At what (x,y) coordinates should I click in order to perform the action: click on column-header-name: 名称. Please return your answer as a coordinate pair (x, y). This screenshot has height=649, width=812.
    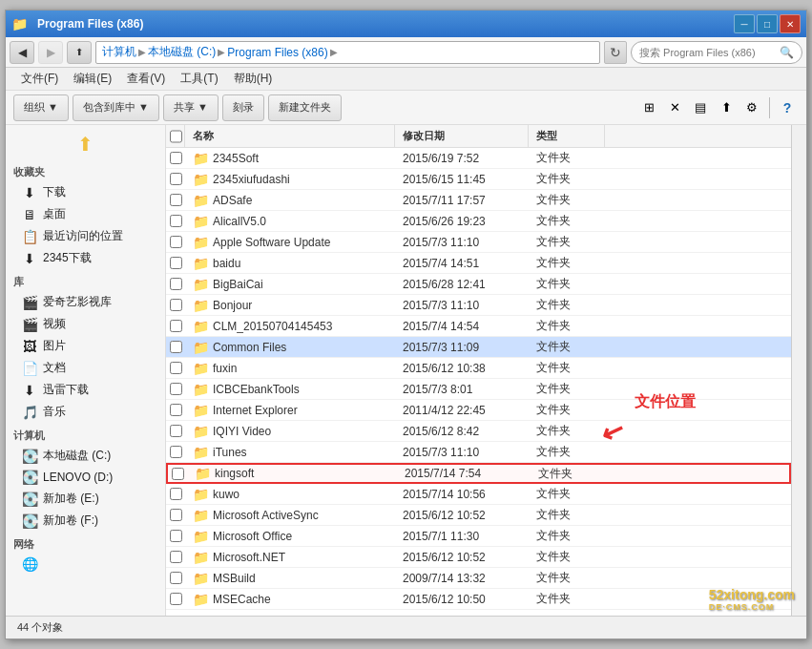
    Looking at the image, I should click on (290, 136).